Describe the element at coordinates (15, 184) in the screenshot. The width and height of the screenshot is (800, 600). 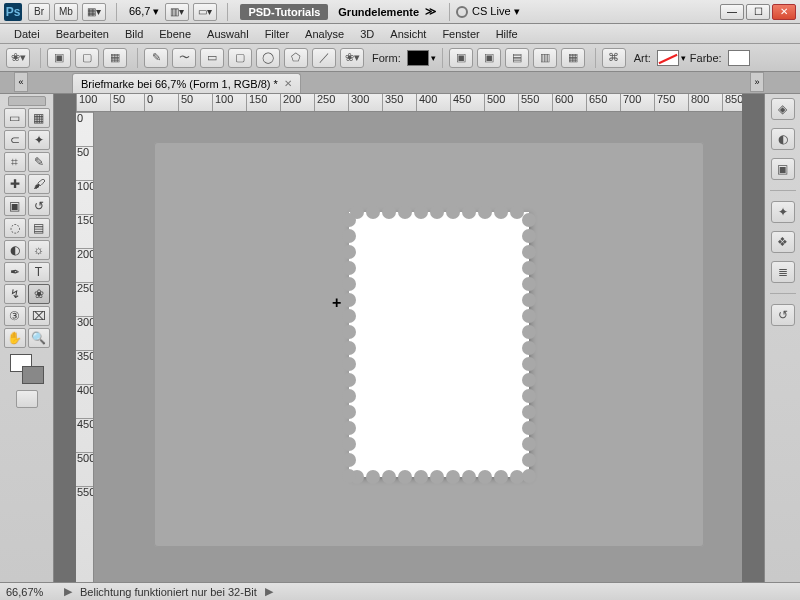
I see `tool-spot-heal: ✚` at that location.